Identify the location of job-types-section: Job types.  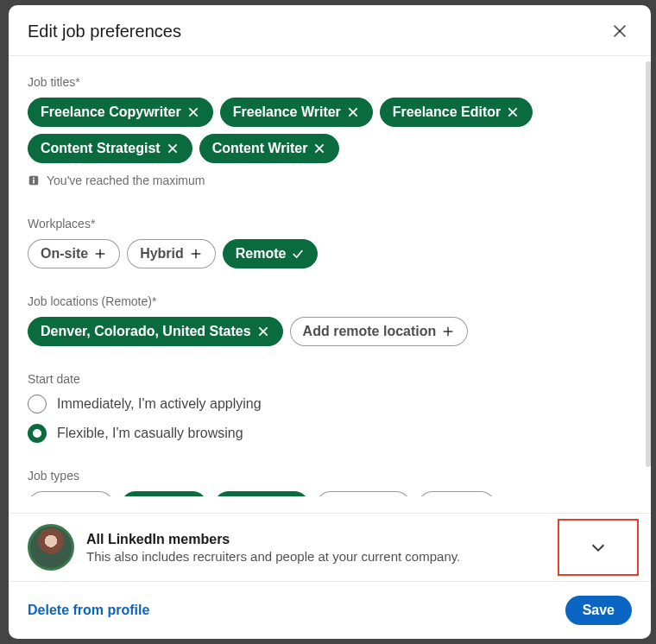
(330, 483).